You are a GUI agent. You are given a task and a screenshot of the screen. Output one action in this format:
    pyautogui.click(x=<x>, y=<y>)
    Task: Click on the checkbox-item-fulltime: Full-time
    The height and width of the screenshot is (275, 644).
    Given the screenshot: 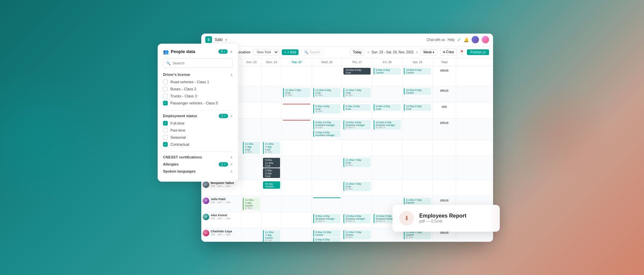 What is the action you would take?
    pyautogui.click(x=198, y=123)
    